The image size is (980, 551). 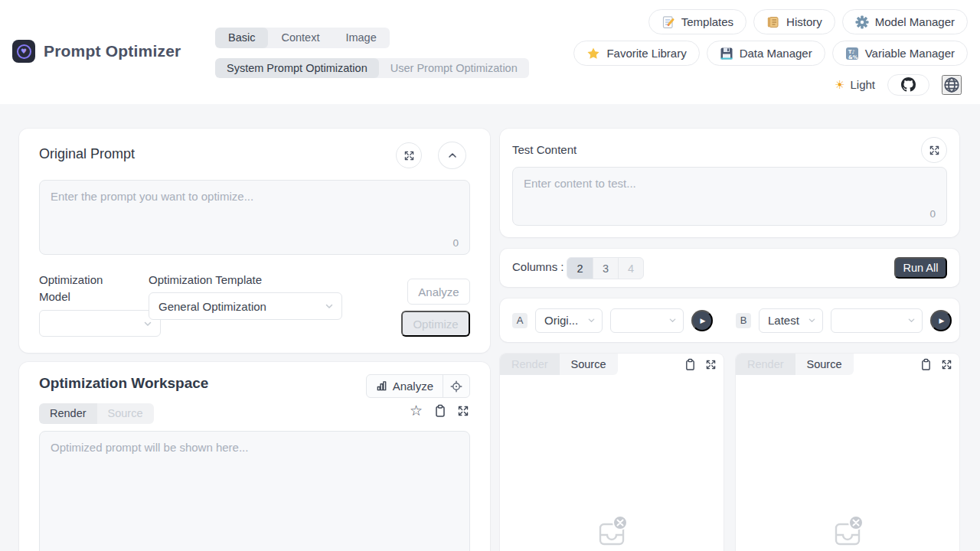 I want to click on workspace-target-button, so click(x=456, y=386).